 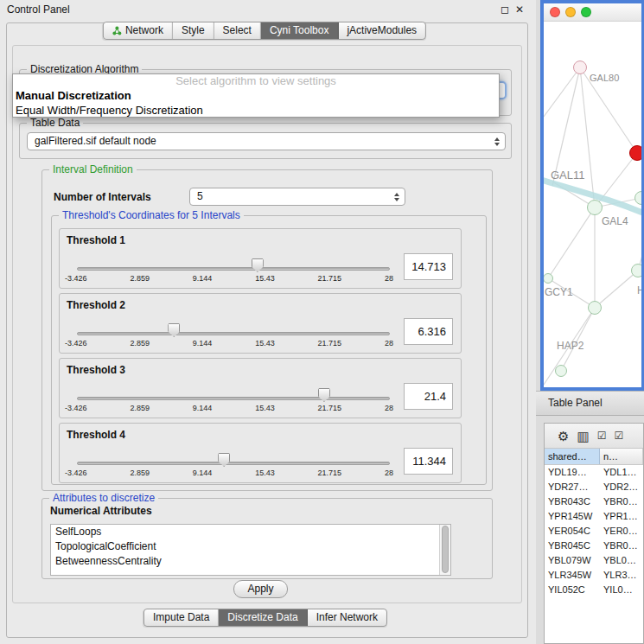 I want to click on tab-network: Network, so click(x=138, y=31).